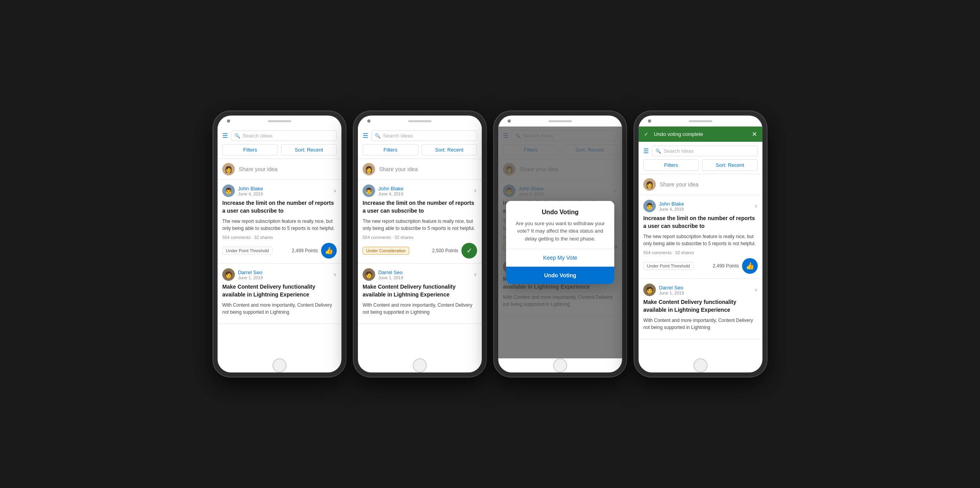 The width and height of the screenshot is (980, 488). What do you see at coordinates (475, 191) in the screenshot?
I see `chevron-icon-2-1: ∨` at bounding box center [475, 191].